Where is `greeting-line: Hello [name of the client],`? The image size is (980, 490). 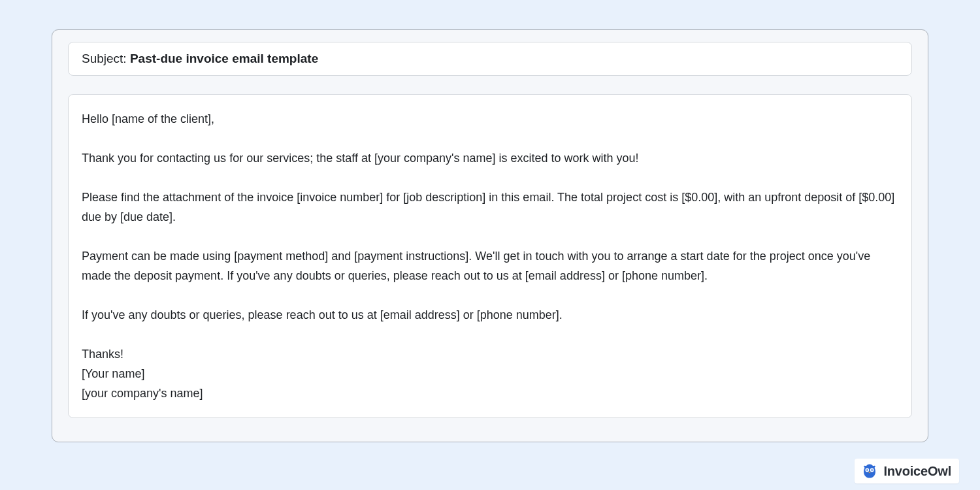 greeting-line: Hello [name of the client], is located at coordinates (490, 119).